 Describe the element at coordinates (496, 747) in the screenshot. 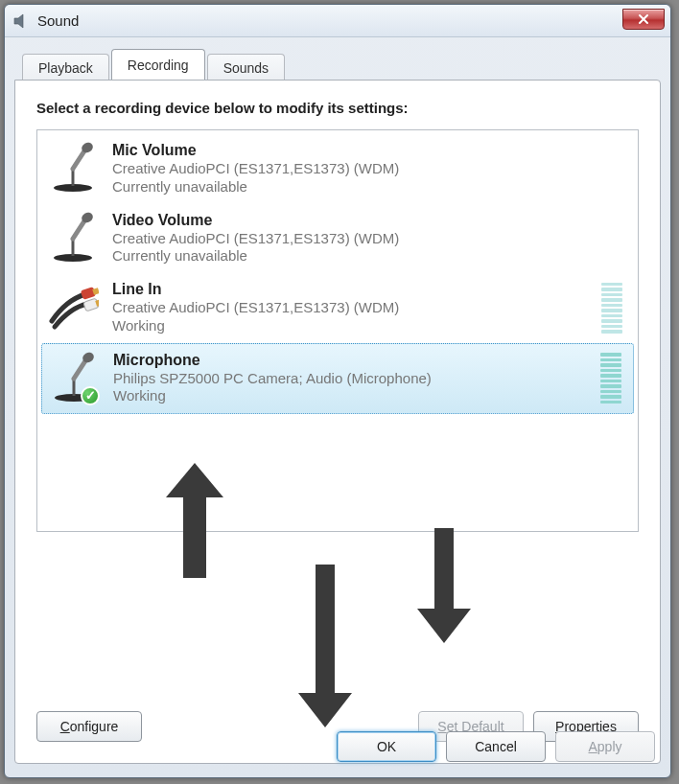

I see `dialog-button-row: OK Cancel Apply` at that location.